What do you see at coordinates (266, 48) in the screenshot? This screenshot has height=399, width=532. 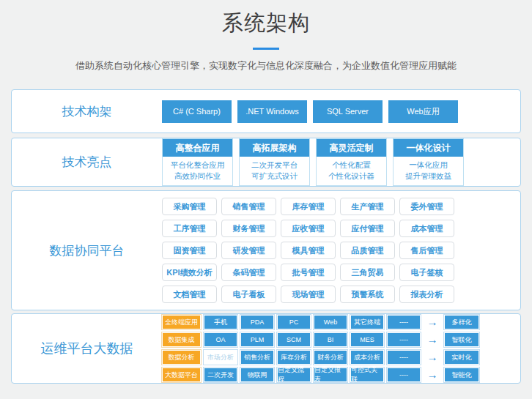 I see `title-underline` at bounding box center [266, 48].